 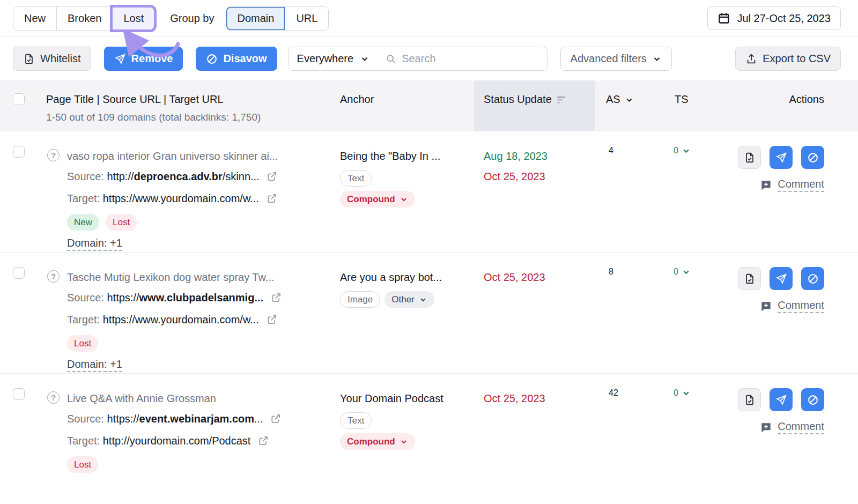 What do you see at coordinates (616, 59) in the screenshot?
I see `advanced-filters-dropdown: Advanced filters` at bounding box center [616, 59].